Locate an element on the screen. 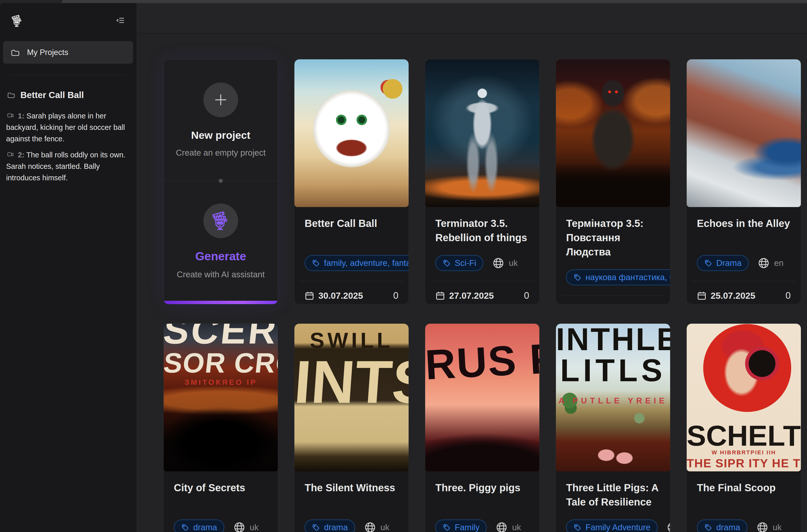 Image resolution: width=807 pixels, height=532 pixels. my-projects-label: My Projects is located at coordinates (48, 52).